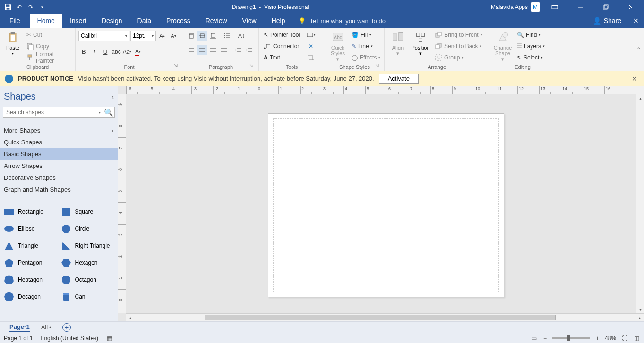  Describe the element at coordinates (282, 58) in the screenshot. I see `text-tool-button: AText` at that location.